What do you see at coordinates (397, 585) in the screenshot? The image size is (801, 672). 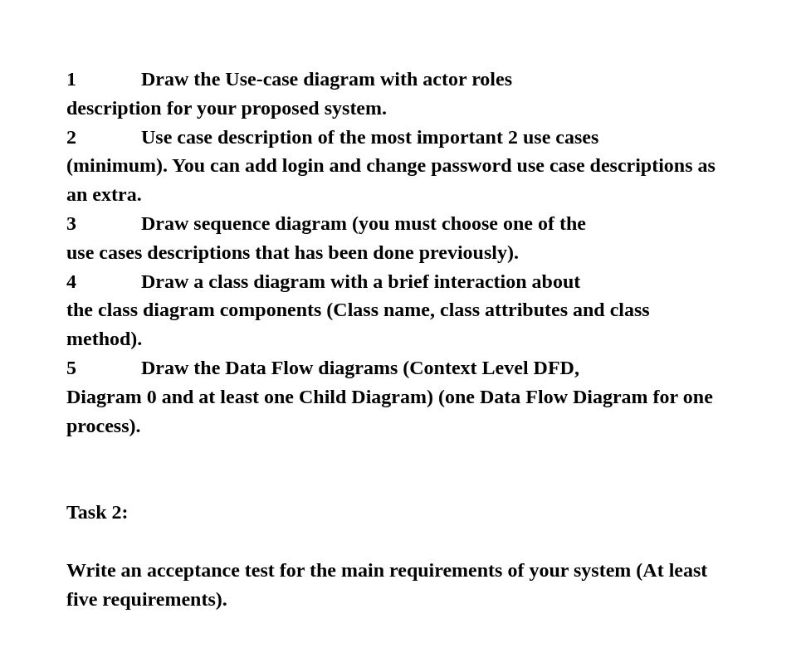 I see `task2-body: Write an acceptance test for the main re…` at bounding box center [397, 585].